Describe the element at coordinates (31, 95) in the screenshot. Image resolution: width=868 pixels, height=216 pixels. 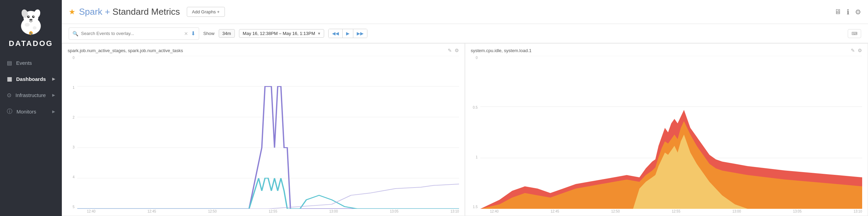
I see `sidebar-label-infrastructure: Infrastructure` at that location.